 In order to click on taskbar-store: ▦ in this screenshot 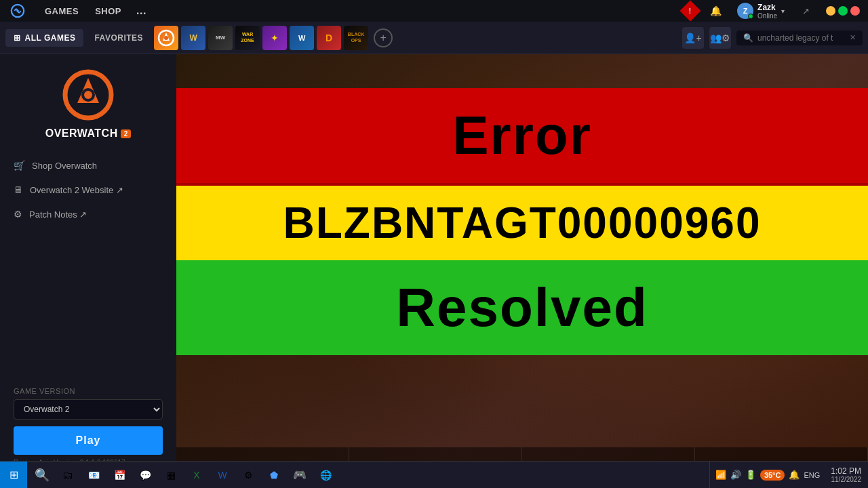, I will do `click(171, 475)`.